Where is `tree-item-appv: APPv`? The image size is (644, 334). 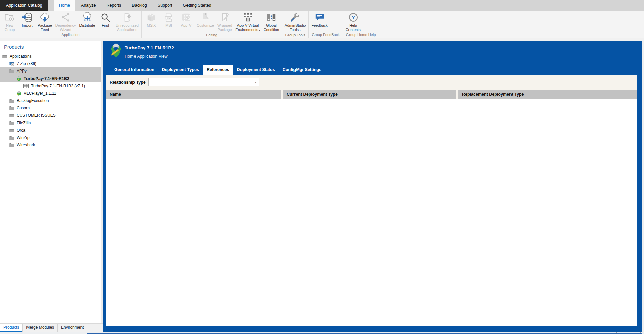
tree-item-appv: APPv is located at coordinates (50, 71).